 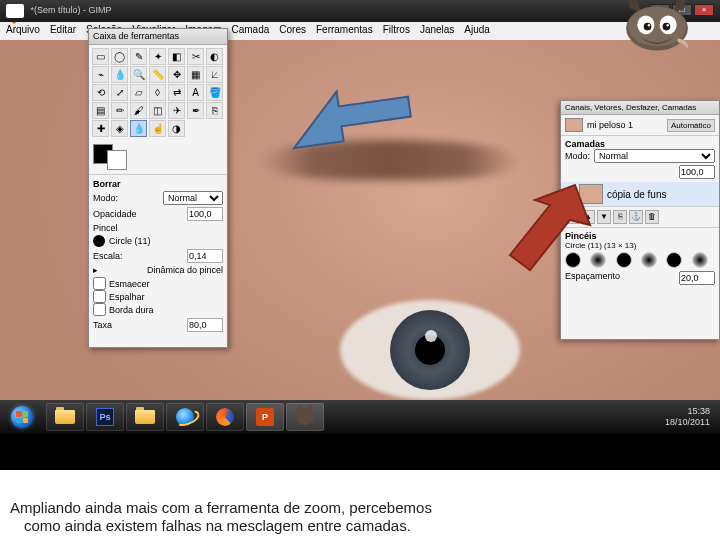 What do you see at coordinates (23, 31) in the screenshot?
I see `menu-arquivo: Arquivo` at bounding box center [23, 31].